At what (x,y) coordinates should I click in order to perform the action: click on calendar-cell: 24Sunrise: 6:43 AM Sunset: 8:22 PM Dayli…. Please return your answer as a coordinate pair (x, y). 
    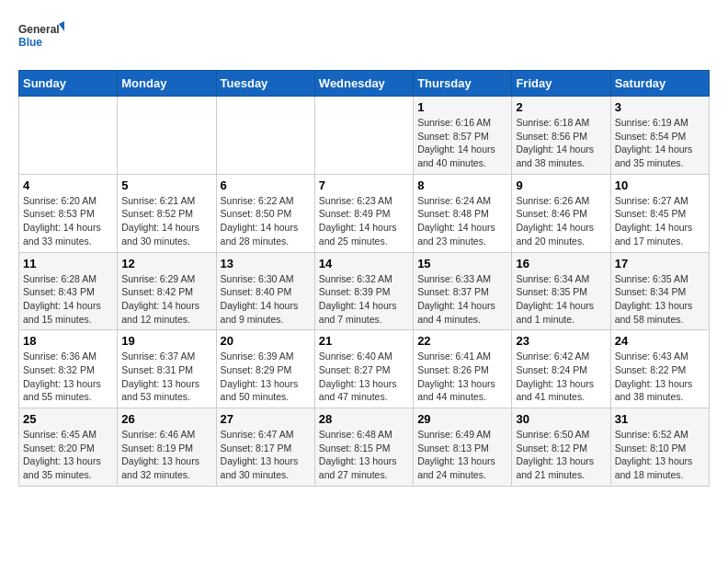
    Looking at the image, I should click on (660, 370).